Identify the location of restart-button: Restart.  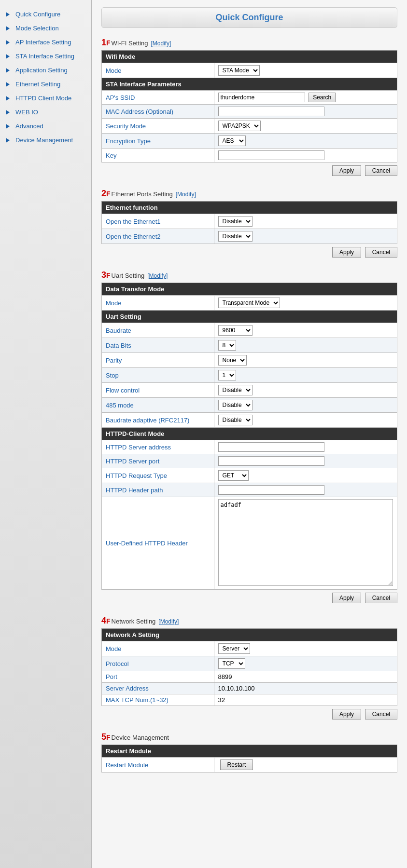
(237, 765).